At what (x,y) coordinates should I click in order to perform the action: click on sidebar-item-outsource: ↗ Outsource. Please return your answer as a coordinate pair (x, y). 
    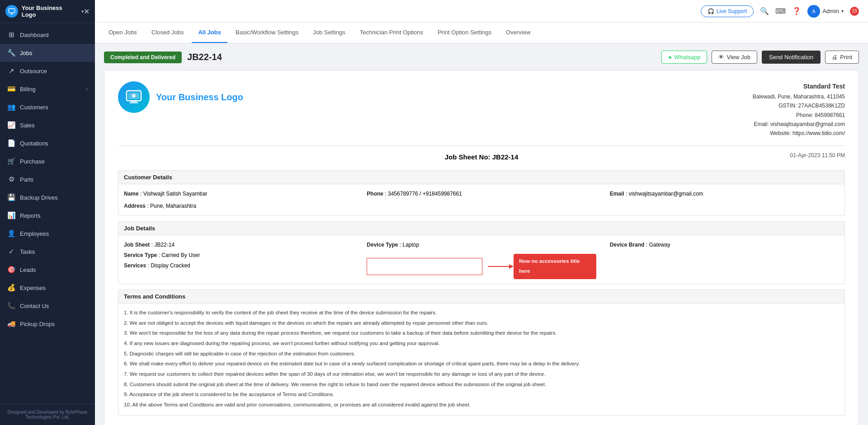
    Looking at the image, I should click on (47, 71).